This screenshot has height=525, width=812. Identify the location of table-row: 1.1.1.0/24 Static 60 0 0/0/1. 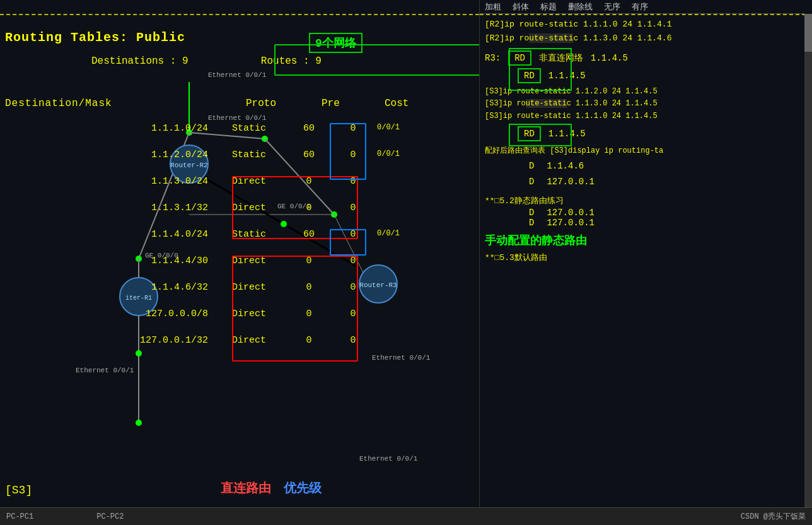
(236, 129).